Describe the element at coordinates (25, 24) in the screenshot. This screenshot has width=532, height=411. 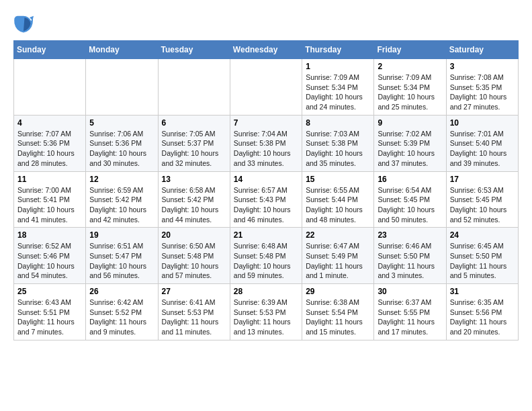
I see `logo` at that location.